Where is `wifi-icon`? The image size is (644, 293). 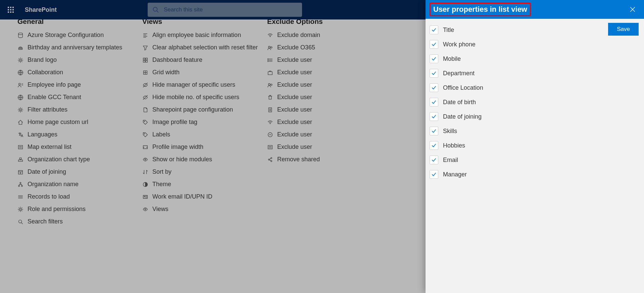 wifi-icon is located at coordinates (270, 35).